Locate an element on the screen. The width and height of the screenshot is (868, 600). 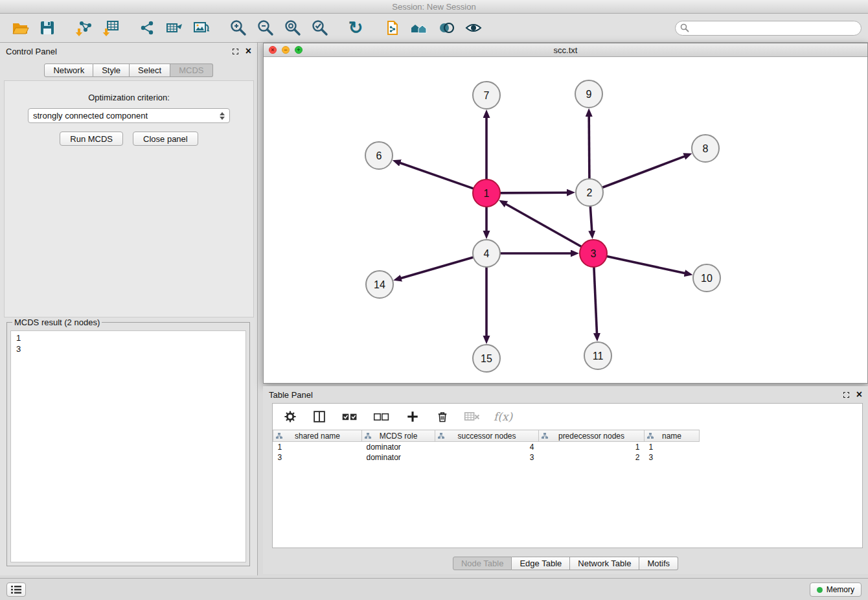
zoom-in-button is located at coordinates (238, 28).